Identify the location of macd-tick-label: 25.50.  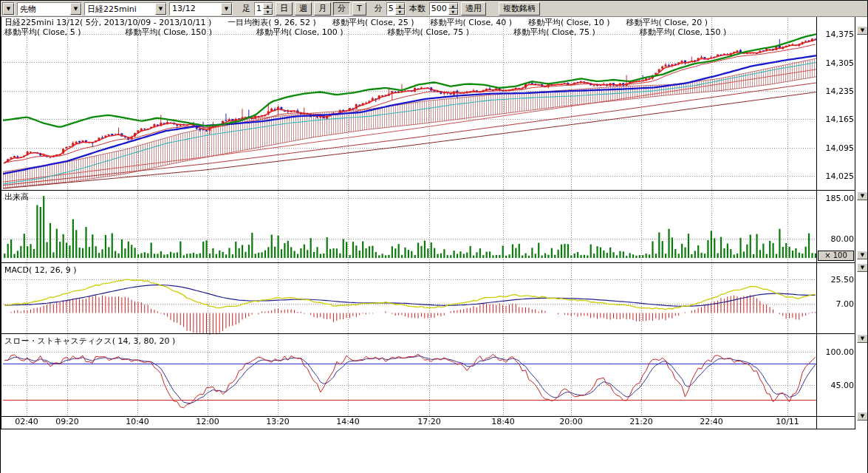
(836, 279).